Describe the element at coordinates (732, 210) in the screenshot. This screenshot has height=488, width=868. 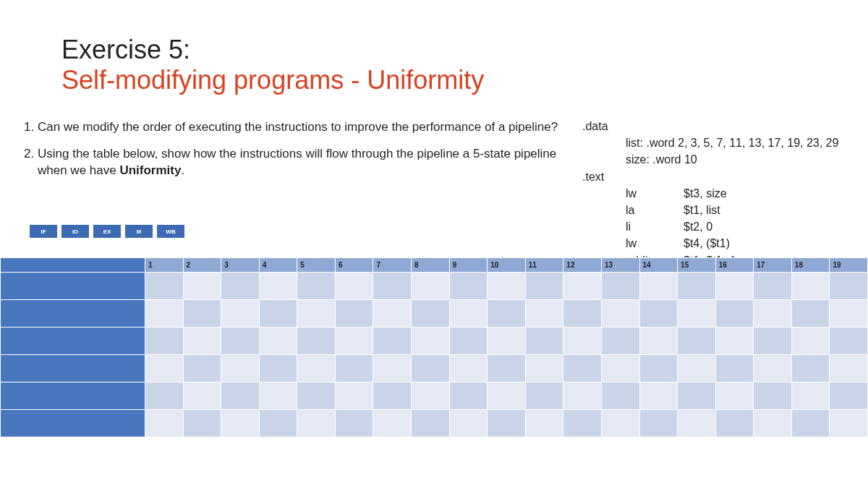
I see `instr-row: la$t1, list` at that location.